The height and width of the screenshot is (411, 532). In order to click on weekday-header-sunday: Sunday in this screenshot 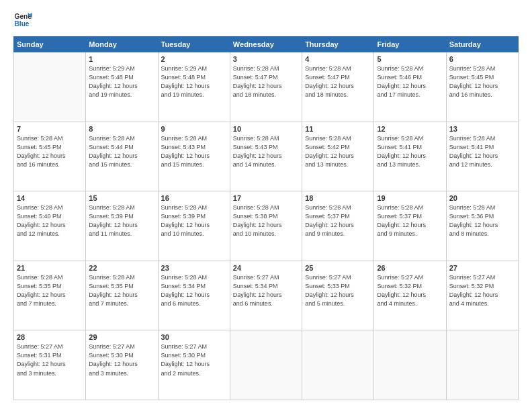, I will do `click(50, 44)`.